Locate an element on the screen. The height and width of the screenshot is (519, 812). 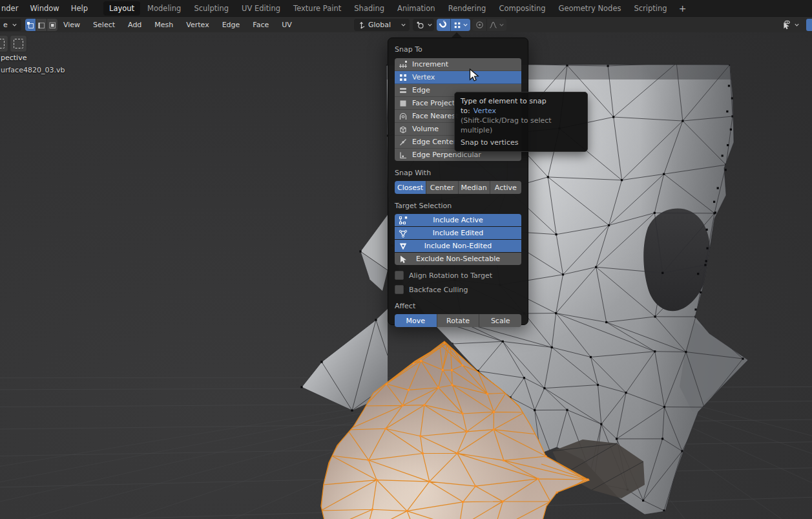
proportional-falloff-dropdown is located at coordinates (497, 25).